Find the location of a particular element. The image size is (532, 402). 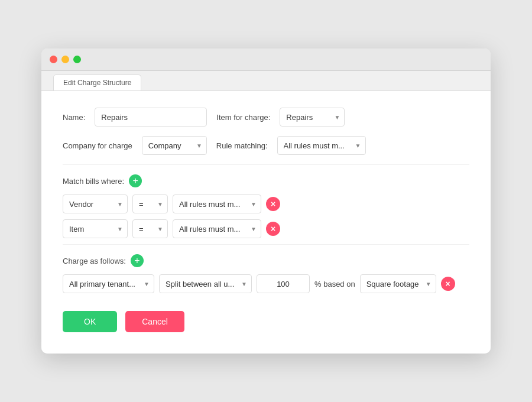

name-row: Name: Item for charge: Repairs ▼ is located at coordinates (266, 117).